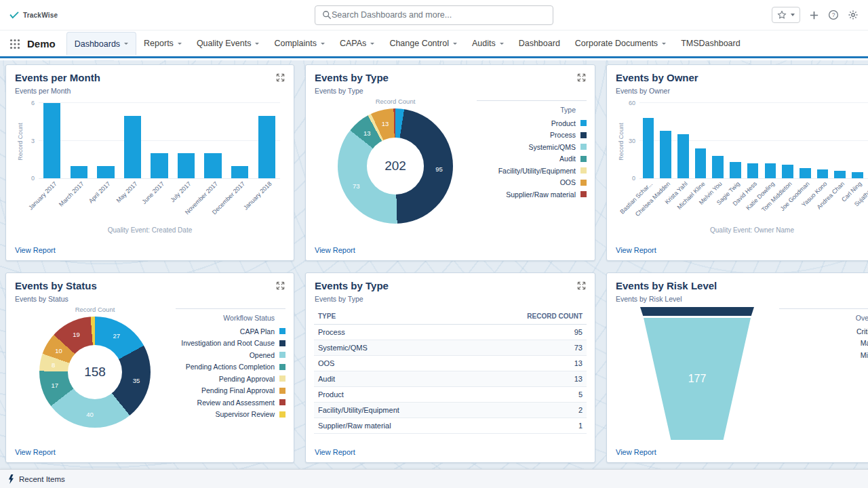 Image resolution: width=868 pixels, height=488 pixels. Describe the element at coordinates (357, 43) in the screenshot. I see `tab-capas: CAPAs` at that location.